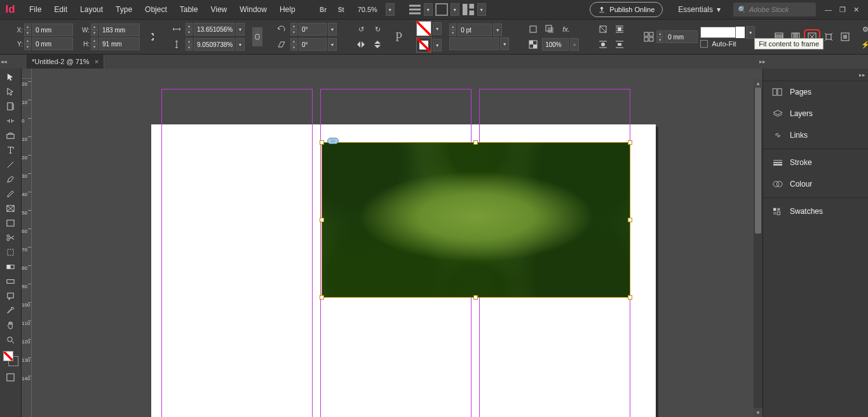 This screenshot has width=868, height=417. I want to click on frame-fill-swatch, so click(722, 32).